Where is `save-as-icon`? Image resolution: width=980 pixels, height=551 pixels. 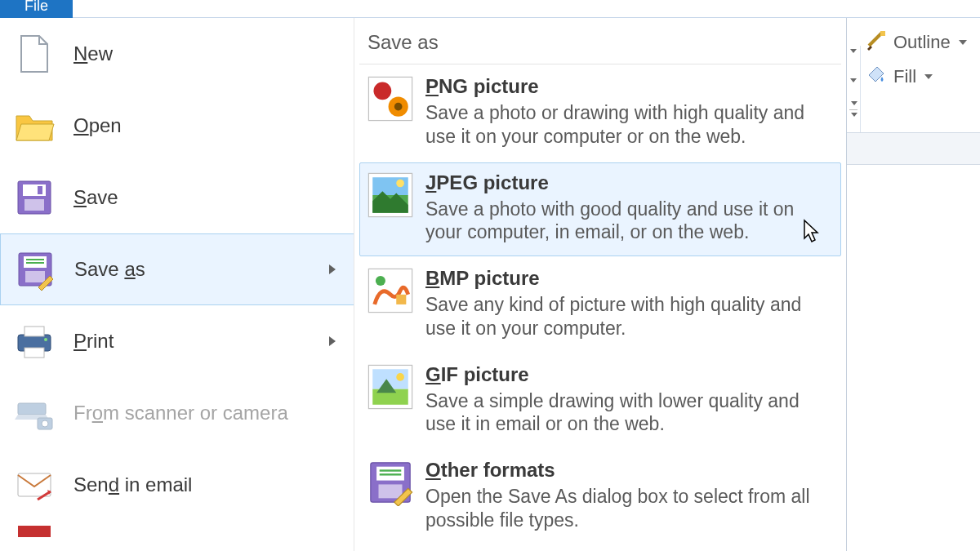 save-as-icon is located at coordinates (35, 269).